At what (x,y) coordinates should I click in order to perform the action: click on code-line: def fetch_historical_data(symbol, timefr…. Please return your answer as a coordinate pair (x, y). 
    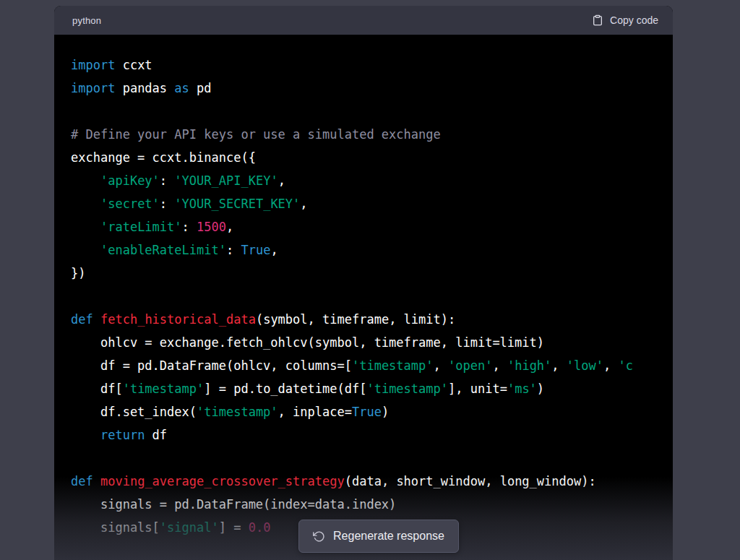
    Looking at the image, I should click on (371, 319).